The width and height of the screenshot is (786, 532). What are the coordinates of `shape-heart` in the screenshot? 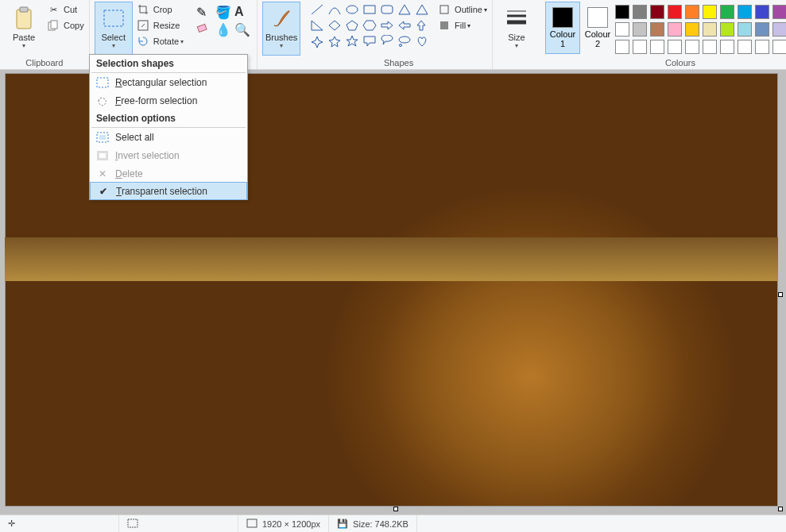 It's located at (422, 41).